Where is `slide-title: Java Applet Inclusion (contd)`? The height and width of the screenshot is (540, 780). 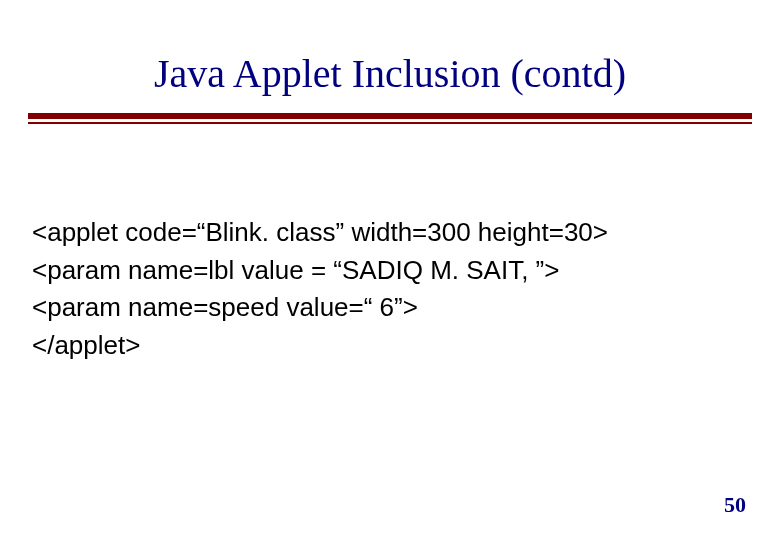
slide-title: Java Applet Inclusion (contd) is located at coordinates (390, 74).